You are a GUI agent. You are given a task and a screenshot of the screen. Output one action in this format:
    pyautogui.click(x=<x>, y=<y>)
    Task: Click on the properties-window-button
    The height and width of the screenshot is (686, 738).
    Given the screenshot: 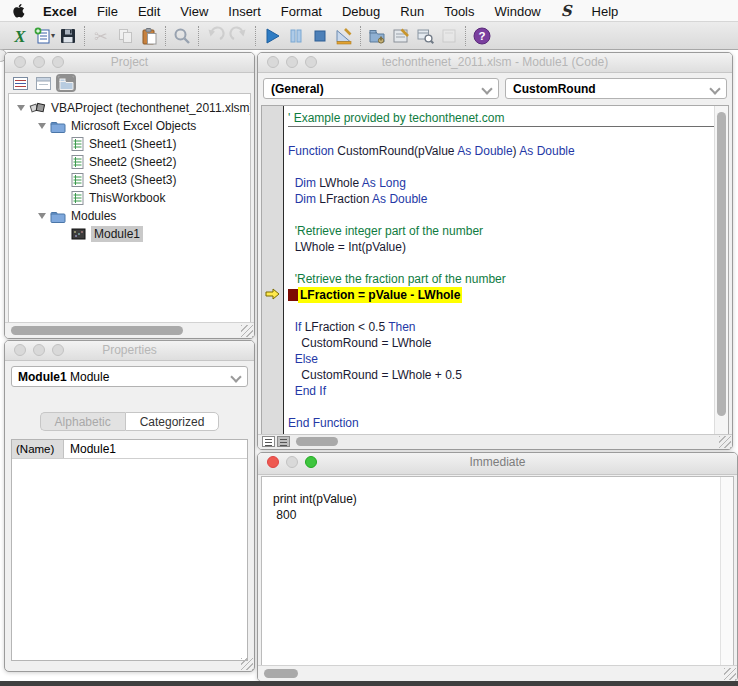 What is the action you would take?
    pyautogui.click(x=401, y=36)
    